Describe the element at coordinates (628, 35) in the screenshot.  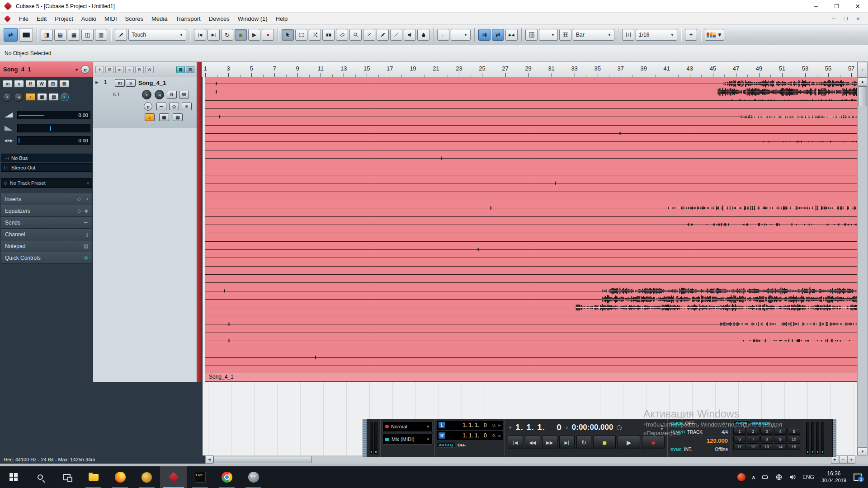
I see `quantize-icon-button` at that location.